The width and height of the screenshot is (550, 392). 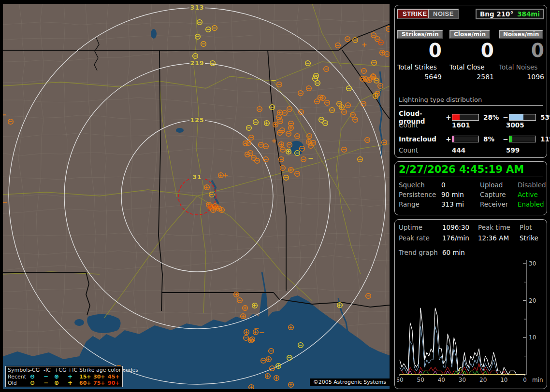 I want to click on distribution-title: Lightning type distribution, so click(x=471, y=101).